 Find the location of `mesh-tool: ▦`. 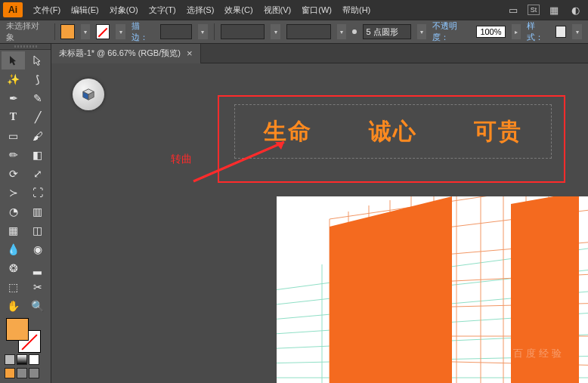

mesh-tool: ▦ is located at coordinates (14, 230).